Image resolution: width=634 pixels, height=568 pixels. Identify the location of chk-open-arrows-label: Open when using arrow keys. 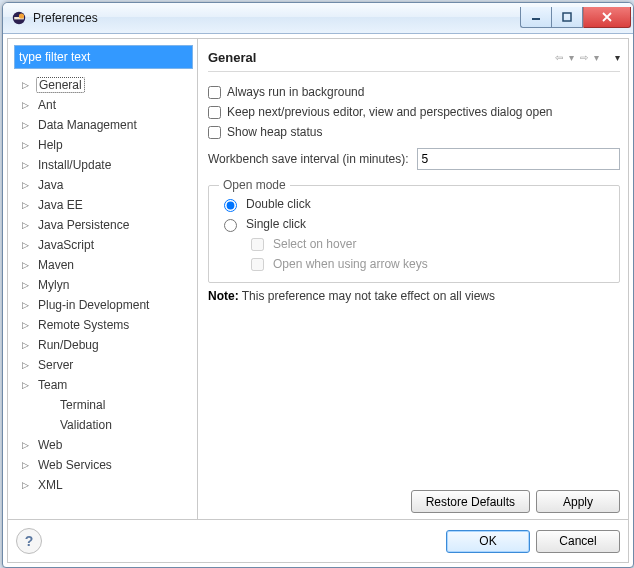
(350, 264).